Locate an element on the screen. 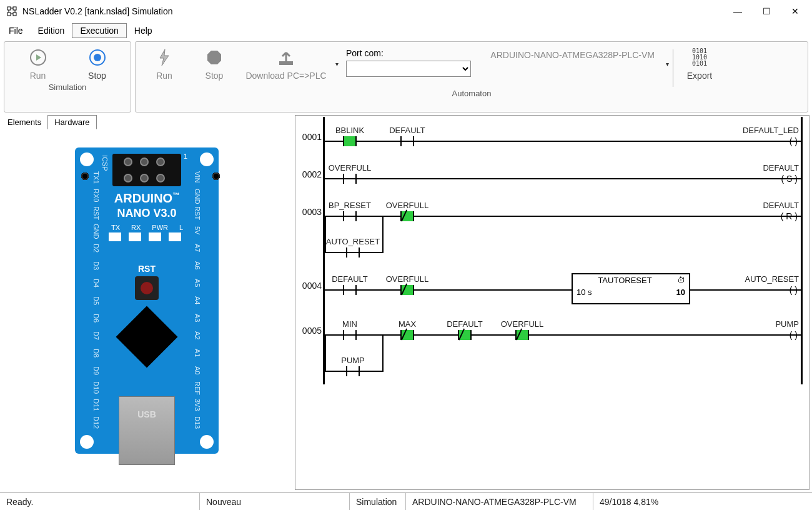  rung-0004: 0004 DEFAULTOVERFULLTAUTORESET ⏱ 10 s10A… is located at coordinates (552, 288).